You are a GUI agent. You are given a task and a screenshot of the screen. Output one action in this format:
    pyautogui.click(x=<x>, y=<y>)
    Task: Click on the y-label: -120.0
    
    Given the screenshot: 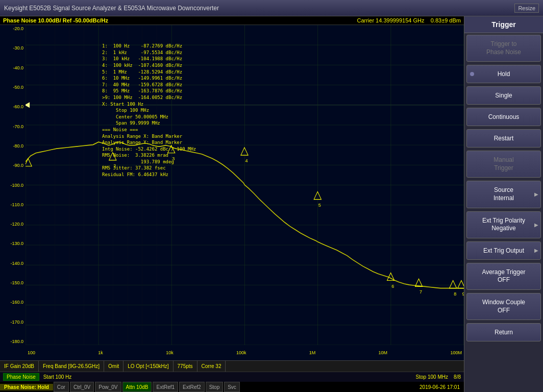 What is the action you would take?
    pyautogui.click(x=13, y=224)
    